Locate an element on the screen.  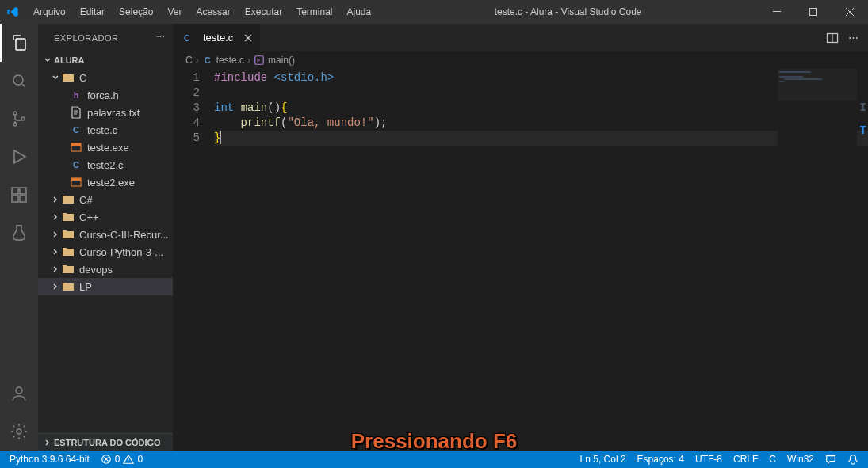
tree-folder: C is located at coordinates (105, 78).